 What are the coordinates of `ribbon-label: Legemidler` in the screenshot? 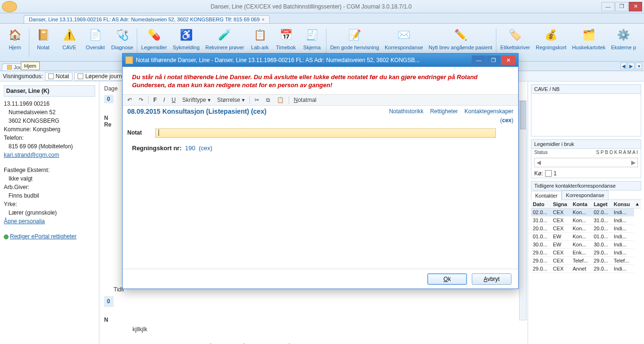 It's located at (154, 47).